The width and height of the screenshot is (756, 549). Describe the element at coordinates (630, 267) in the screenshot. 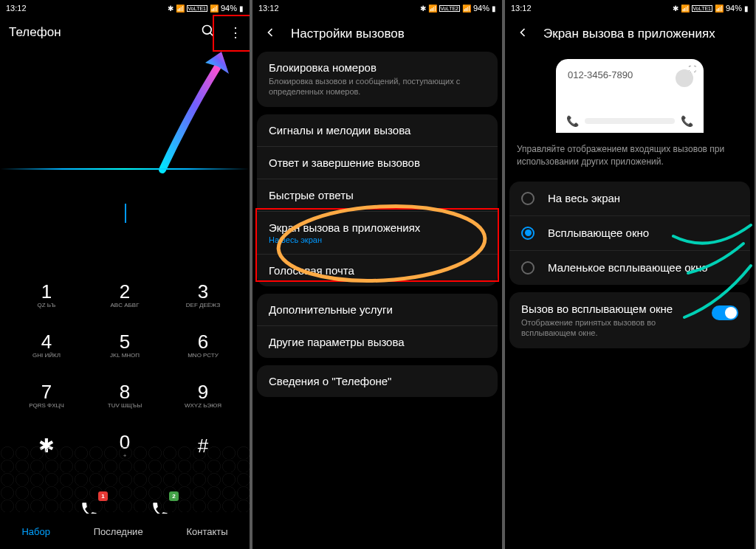

I see `option-small-popup: Маленькое всплывающее окно` at that location.